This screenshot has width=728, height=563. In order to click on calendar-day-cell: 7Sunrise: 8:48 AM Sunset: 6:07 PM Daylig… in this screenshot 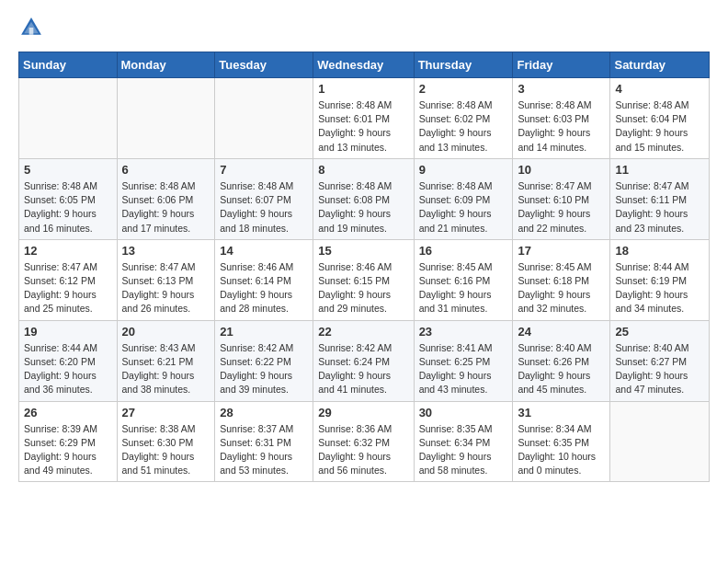, I will do `click(265, 199)`.